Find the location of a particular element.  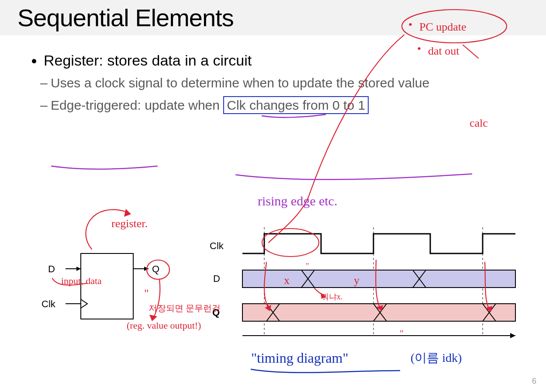

annot-bullet1: • is located at coordinates (411, 24).